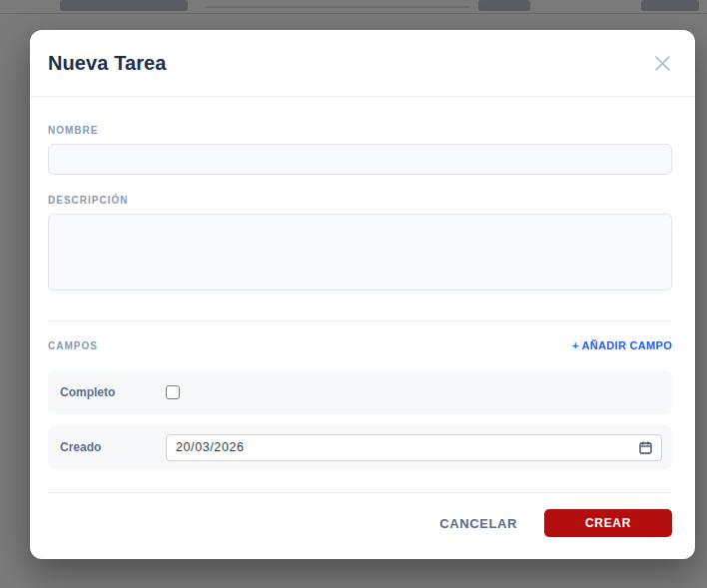 The width and height of the screenshot is (707, 588). Describe the element at coordinates (663, 64) in the screenshot. I see `close-icon` at that location.